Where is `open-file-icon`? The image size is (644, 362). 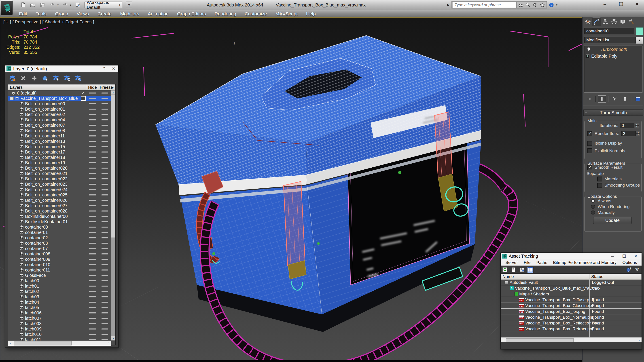
open-file-icon is located at coordinates (33, 5).